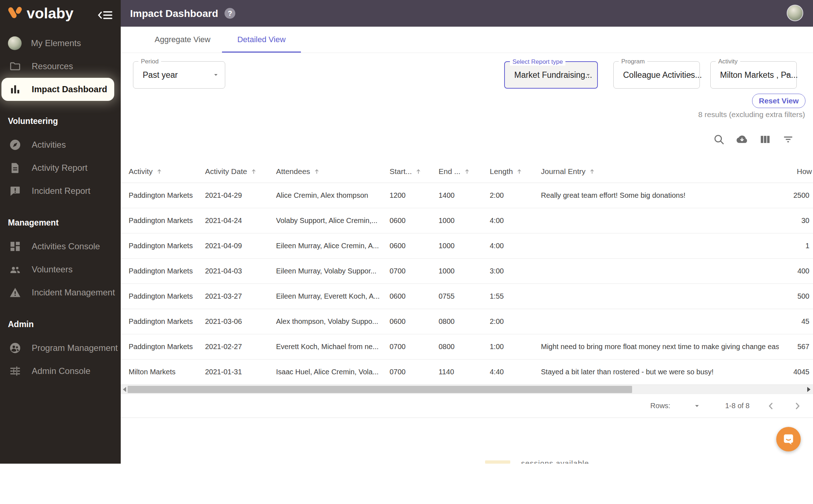 The height and width of the screenshot is (504, 813). What do you see at coordinates (551, 75) in the screenshot?
I see `report-type-select: Select Report type Market Fundraising...` at bounding box center [551, 75].